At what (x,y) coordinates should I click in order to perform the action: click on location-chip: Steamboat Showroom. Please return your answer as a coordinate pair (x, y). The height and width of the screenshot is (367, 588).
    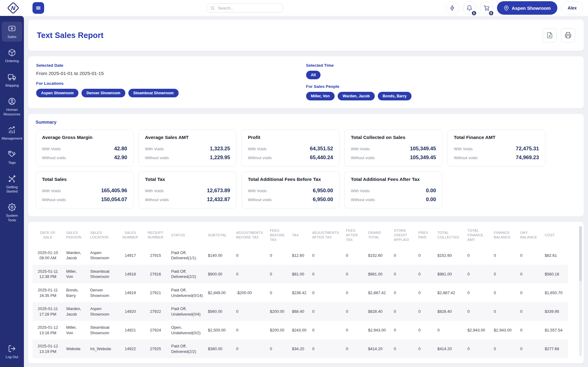
    Looking at the image, I should click on (154, 93).